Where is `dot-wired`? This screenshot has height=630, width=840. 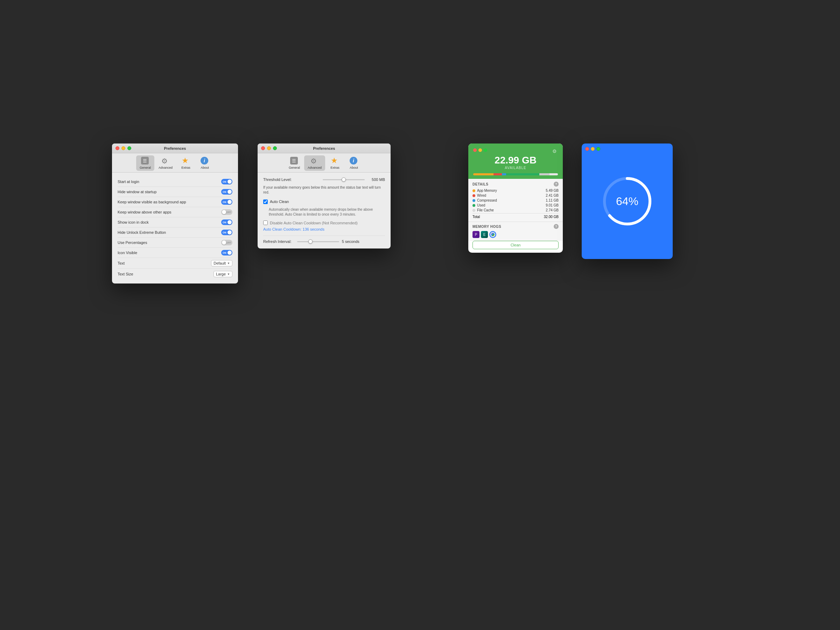
dot-wired is located at coordinates (474, 196).